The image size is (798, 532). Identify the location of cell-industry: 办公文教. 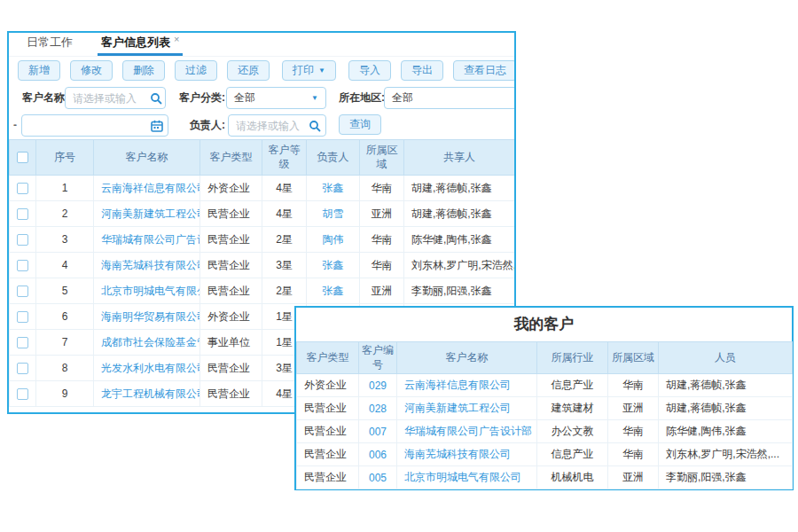
(573, 432).